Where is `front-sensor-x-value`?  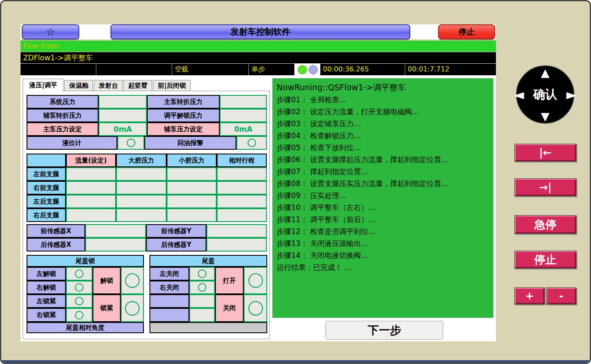
front-sensor-x-value is located at coordinates (116, 231).